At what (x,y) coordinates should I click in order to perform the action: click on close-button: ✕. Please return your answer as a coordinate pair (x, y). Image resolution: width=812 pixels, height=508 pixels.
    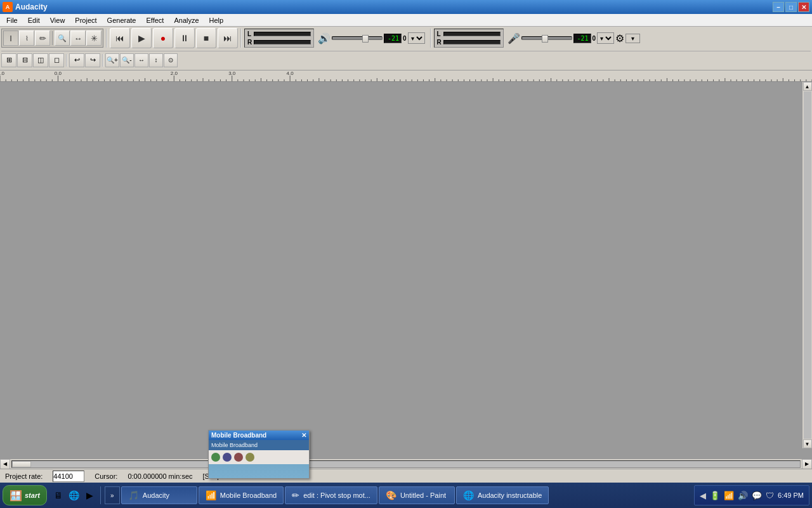
    Looking at the image, I should click on (804, 7).